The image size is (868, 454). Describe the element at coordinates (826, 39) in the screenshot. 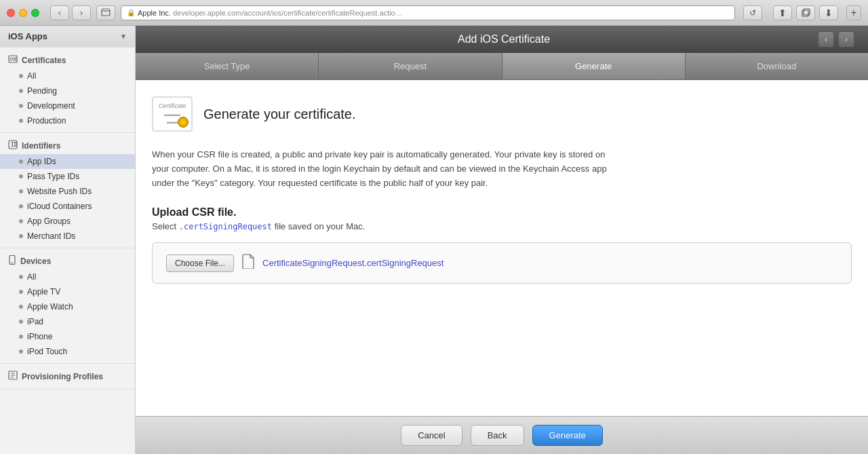

I see `header-prev-button: ‹` at that location.